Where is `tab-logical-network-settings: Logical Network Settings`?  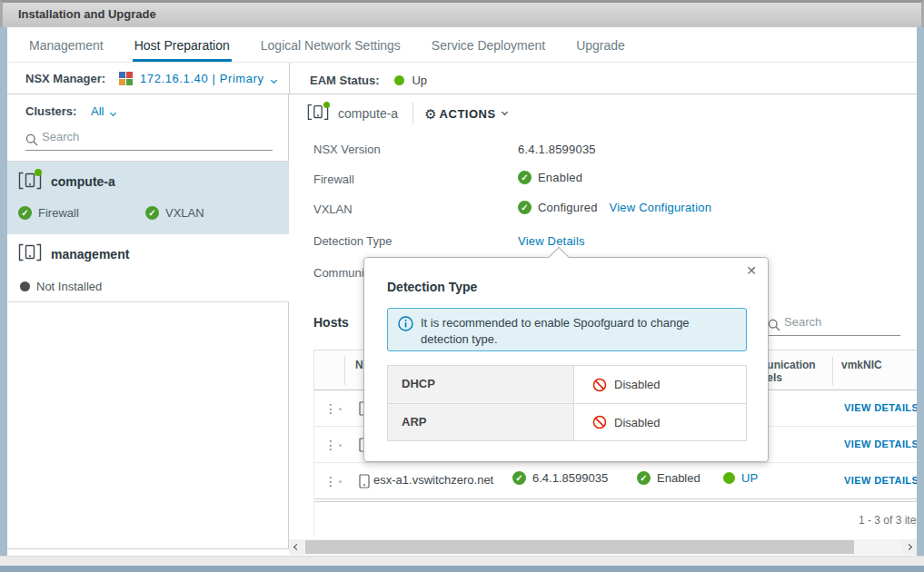
tab-logical-network-settings: Logical Network Settings is located at coordinates (331, 50).